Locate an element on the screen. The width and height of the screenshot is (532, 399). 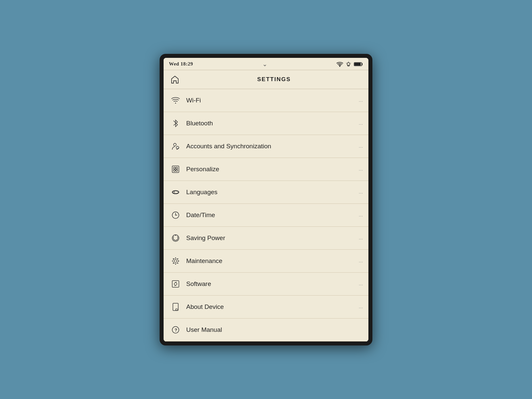
languages-icon: A is located at coordinates (176, 192).